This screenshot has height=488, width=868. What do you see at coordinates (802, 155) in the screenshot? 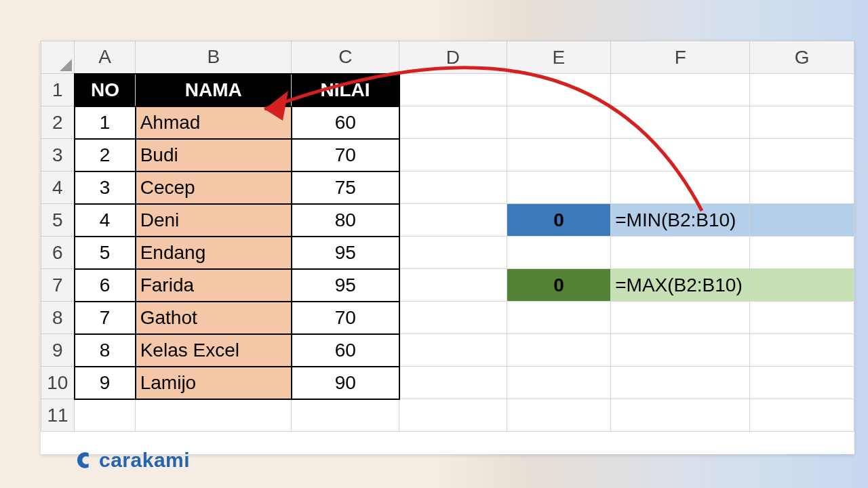
I see `cell-G3` at bounding box center [802, 155].